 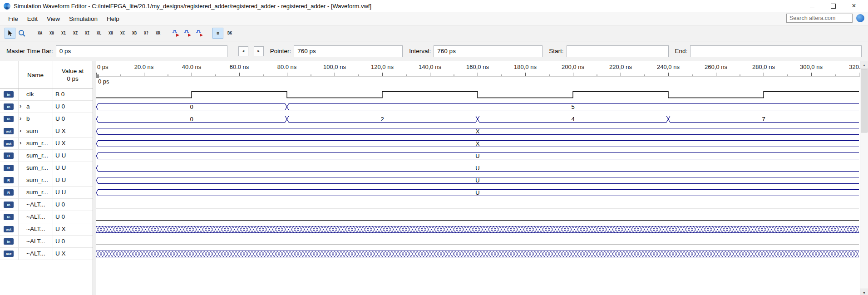 I want to click on minimize-button, so click(x=812, y=6).